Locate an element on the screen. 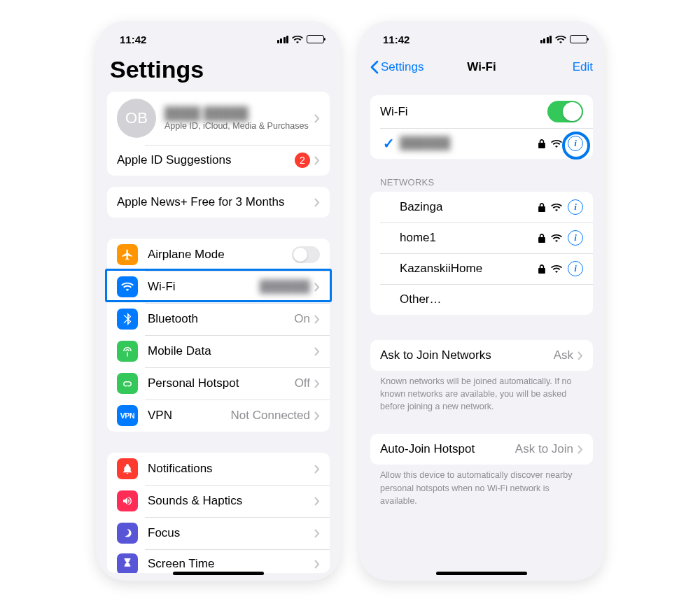 This screenshot has height=601, width=700. personal-hotspot-row: Personal Hotspot Off is located at coordinates (218, 383).